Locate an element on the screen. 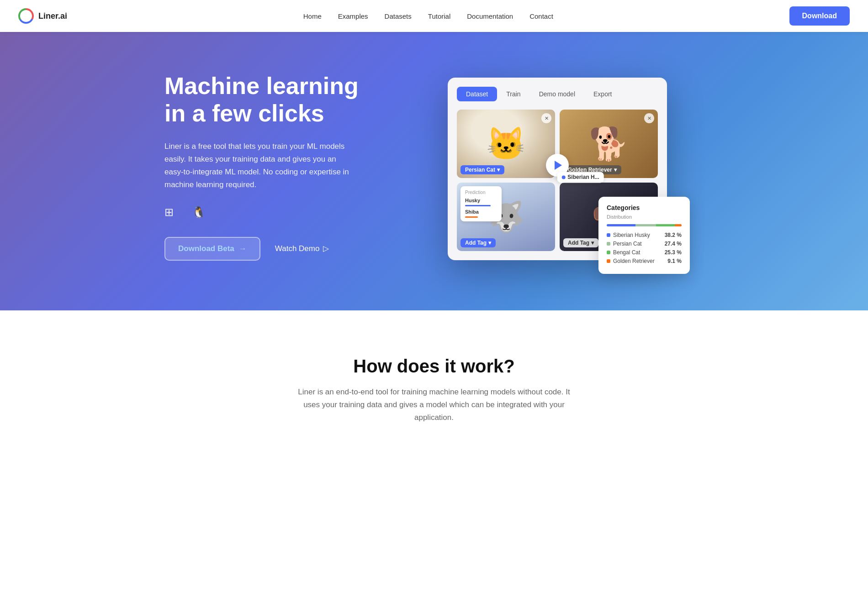  persian-name: Persian Cat is located at coordinates (624, 244).